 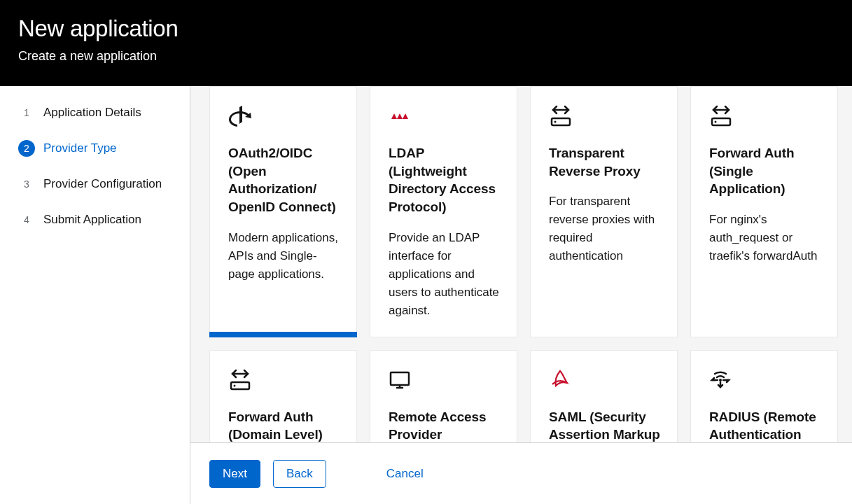 I want to click on step-number: 4, so click(x=27, y=220).